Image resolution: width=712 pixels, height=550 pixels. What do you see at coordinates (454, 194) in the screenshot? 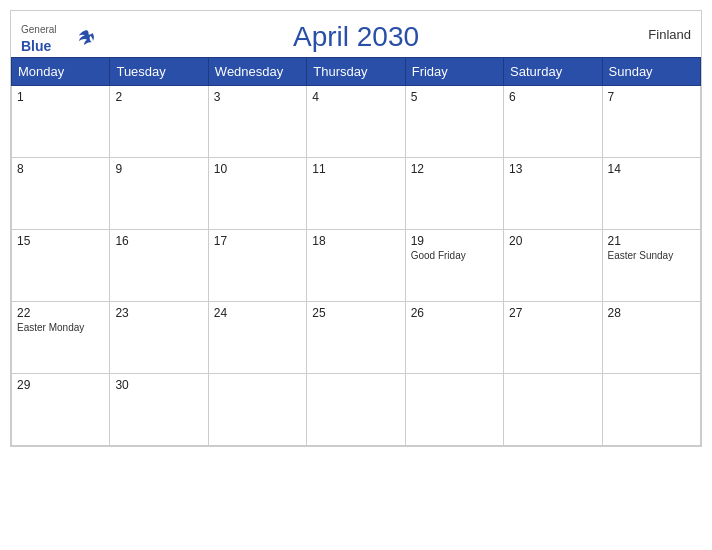
I see `day-cell: 12` at bounding box center [454, 194].